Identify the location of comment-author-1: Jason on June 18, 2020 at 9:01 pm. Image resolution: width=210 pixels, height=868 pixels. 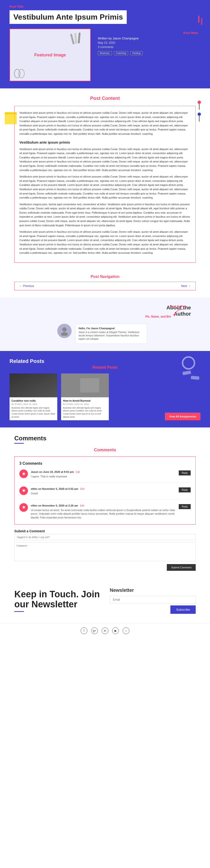
(52, 472).